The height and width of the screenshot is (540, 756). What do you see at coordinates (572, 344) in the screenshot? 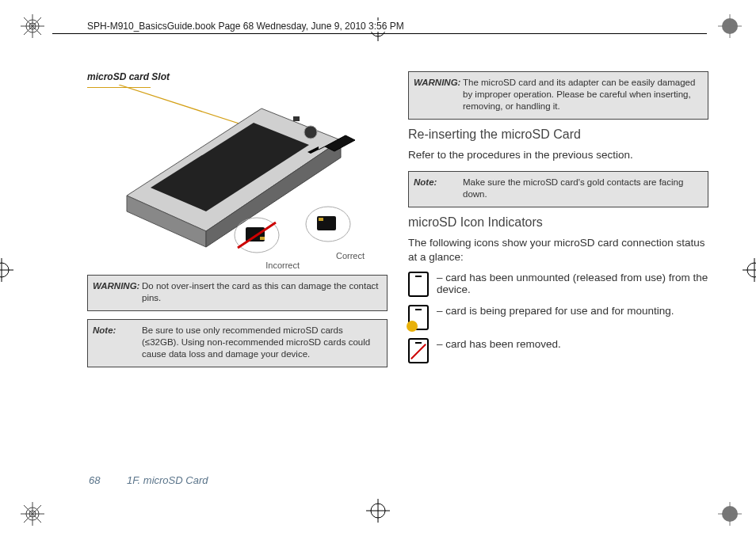
I see `icon-desc: – card has been removed.` at bounding box center [572, 344].